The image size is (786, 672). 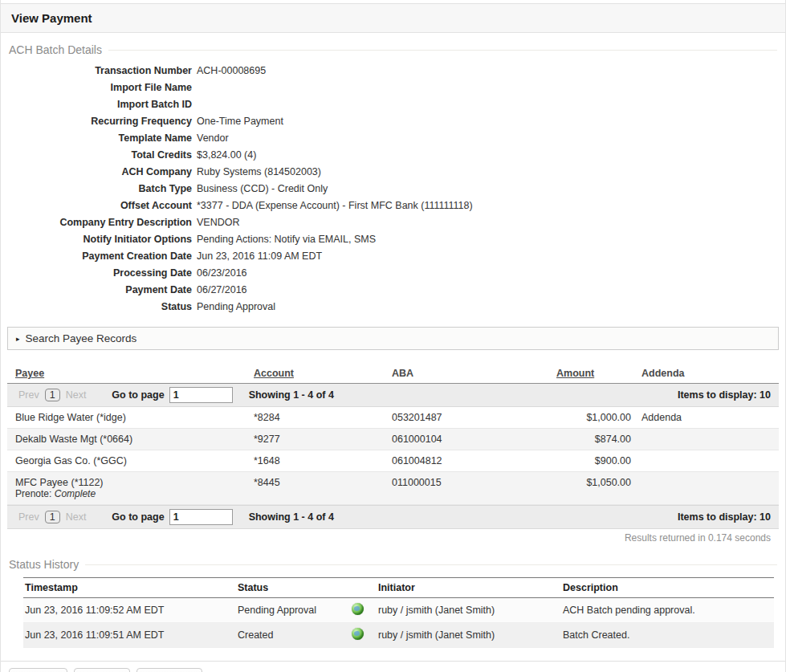 What do you see at coordinates (100, 307) in the screenshot?
I see `detail-label: Status` at bounding box center [100, 307].